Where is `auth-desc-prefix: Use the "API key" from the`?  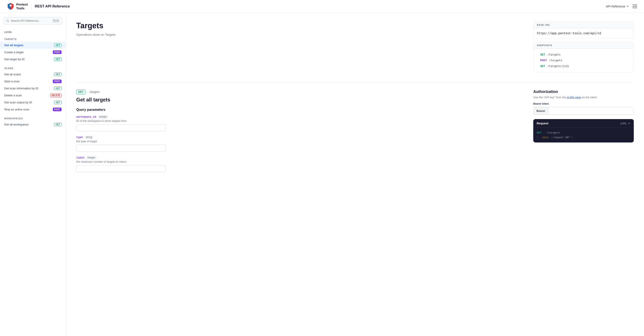 auth-desc-prefix: Use the "API key" from the is located at coordinates (550, 97).